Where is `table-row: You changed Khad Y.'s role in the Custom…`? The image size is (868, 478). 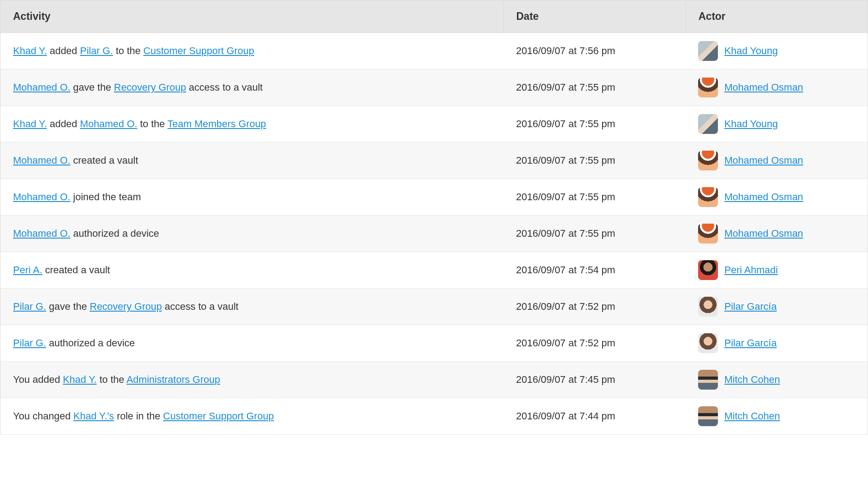 table-row: You changed Khad Y.'s role in the Custom… is located at coordinates (434, 417).